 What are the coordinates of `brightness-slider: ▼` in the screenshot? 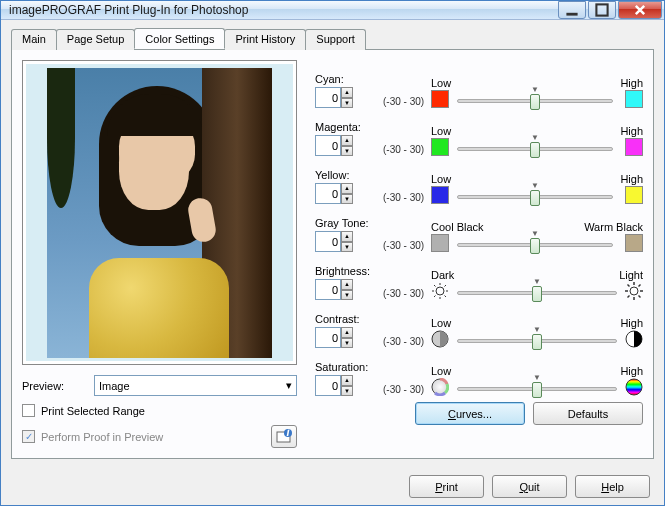 It's located at (537, 291).